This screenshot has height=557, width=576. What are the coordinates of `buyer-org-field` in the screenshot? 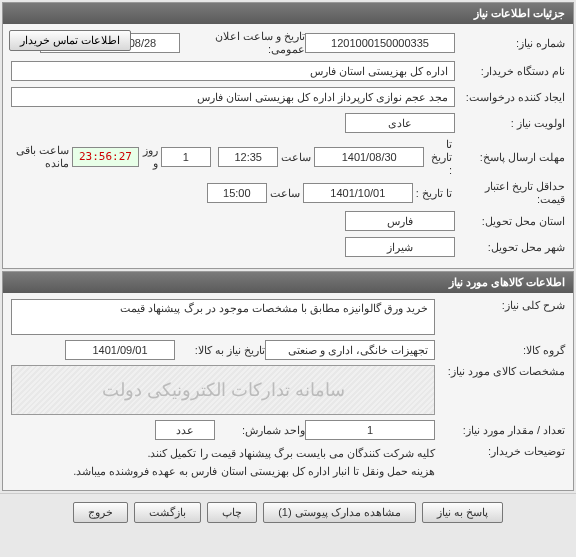 It's located at (233, 71).